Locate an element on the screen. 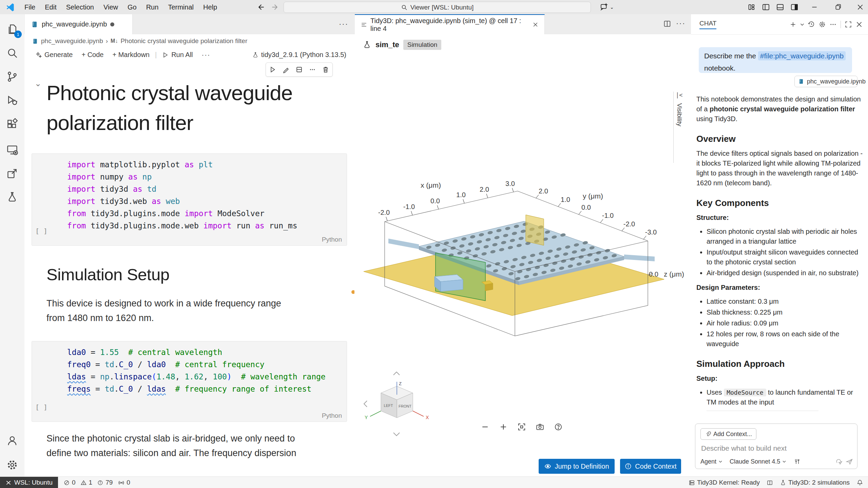 The image size is (868, 488). rotate-left-icon is located at coordinates (366, 404).